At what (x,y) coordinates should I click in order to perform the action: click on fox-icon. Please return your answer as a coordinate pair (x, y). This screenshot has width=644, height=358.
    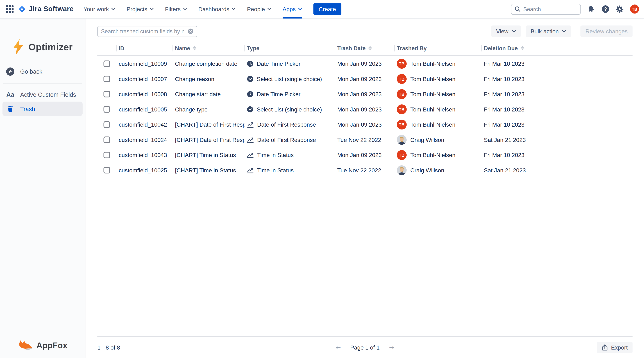
    Looking at the image, I should click on (25, 345).